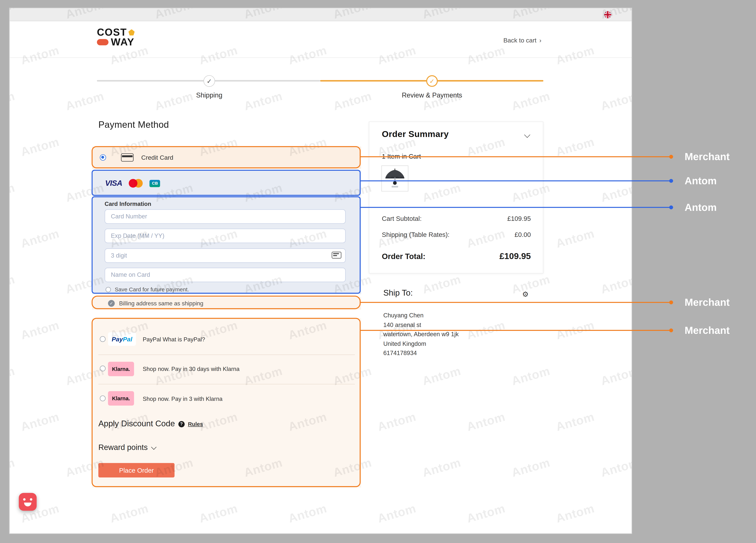 The width and height of the screenshot is (756, 543). Describe the element at coordinates (421, 316) in the screenshot. I see `address-line: Chuyang Chen` at that location.